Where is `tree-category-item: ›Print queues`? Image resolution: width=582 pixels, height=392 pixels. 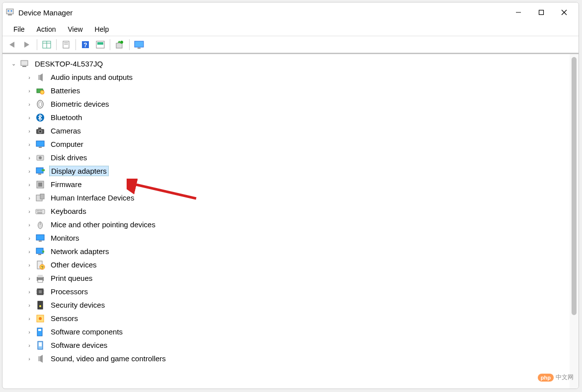
tree-category-item: ›Print queues is located at coordinates (286, 278).